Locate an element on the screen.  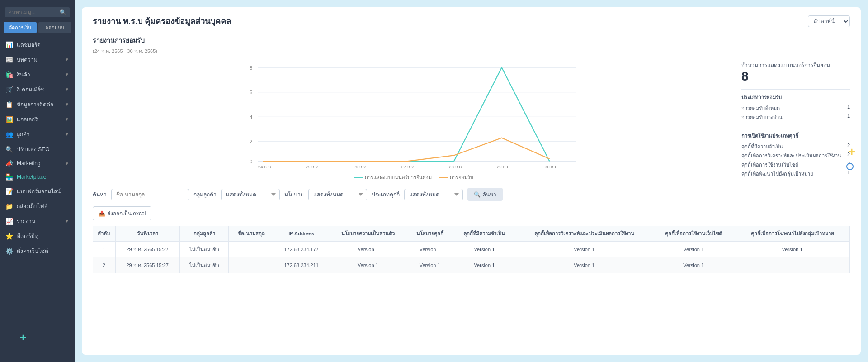
search-name-input is located at coordinates (150, 195).